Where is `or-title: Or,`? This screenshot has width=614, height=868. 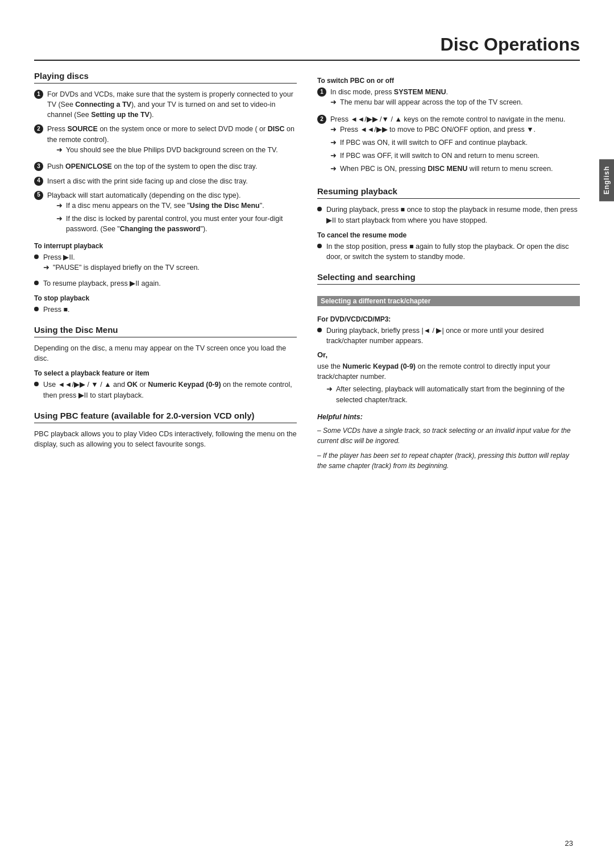 or-title: Or, is located at coordinates (449, 354).